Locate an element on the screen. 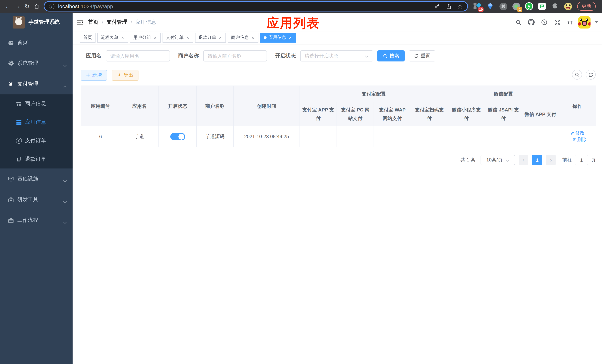 The width and height of the screenshot is (602, 364). browser-forward-button: → is located at coordinates (18, 6).